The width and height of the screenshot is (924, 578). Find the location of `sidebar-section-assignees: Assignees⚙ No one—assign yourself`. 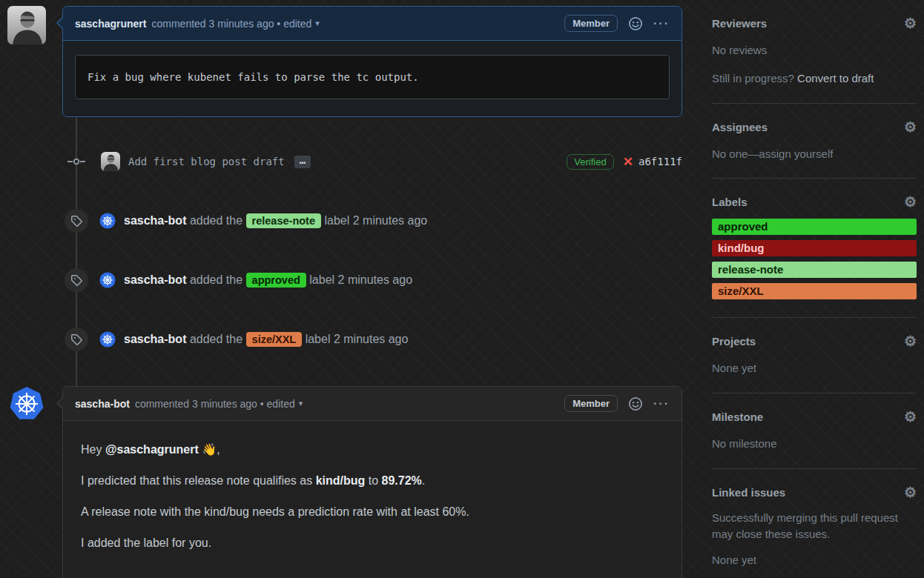

sidebar-section-assignees: Assignees⚙ No one—assign yourself is located at coordinates (814, 142).